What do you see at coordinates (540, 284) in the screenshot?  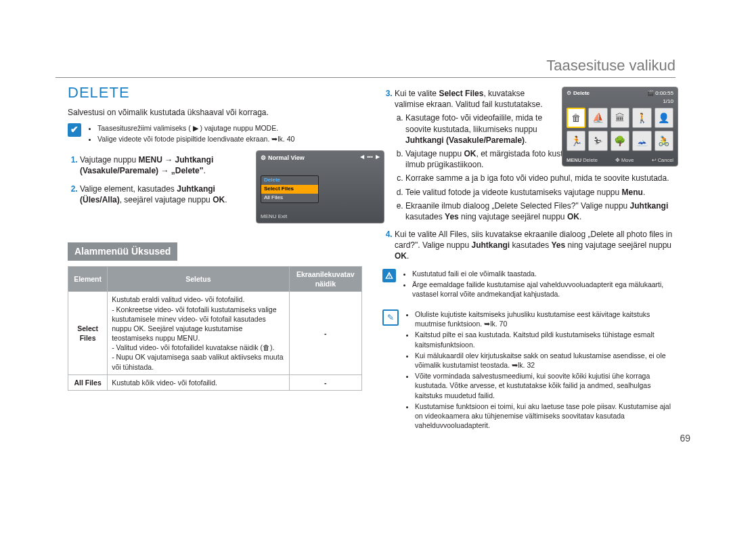 I see `warning-note: Kustutatud faili ei ole võimalik taastad…` at bounding box center [540, 284].